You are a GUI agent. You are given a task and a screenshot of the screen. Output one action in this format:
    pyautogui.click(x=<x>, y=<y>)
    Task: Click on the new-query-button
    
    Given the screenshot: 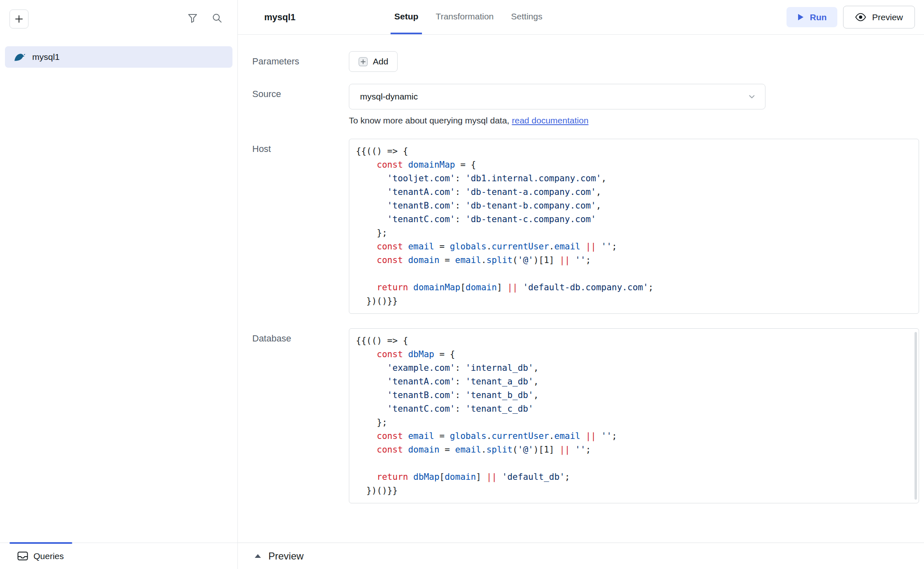 What is the action you would take?
    pyautogui.click(x=19, y=19)
    